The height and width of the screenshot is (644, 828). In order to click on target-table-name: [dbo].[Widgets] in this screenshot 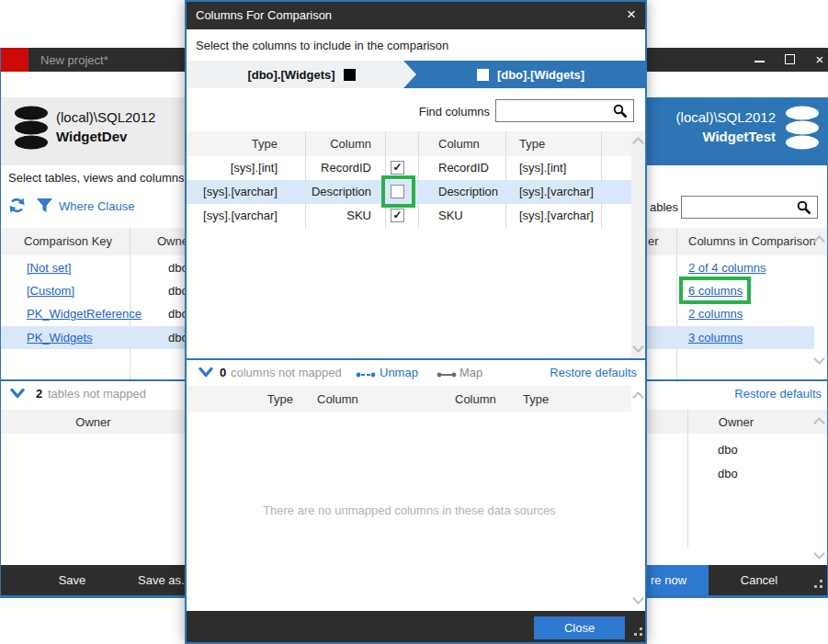, I will do `click(540, 75)`.